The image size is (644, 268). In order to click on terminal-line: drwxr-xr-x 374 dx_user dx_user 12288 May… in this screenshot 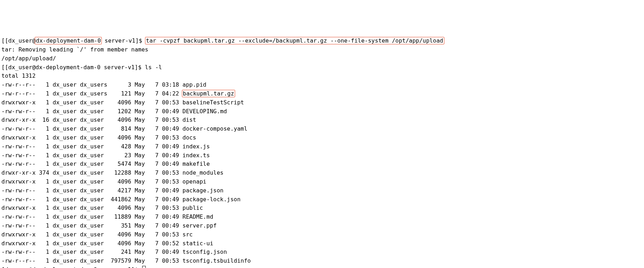, I will do `click(322, 173)`.